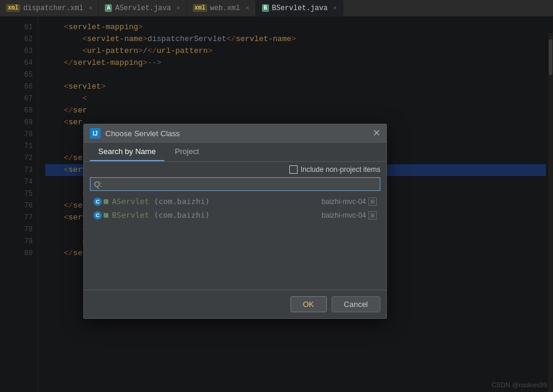  What do you see at coordinates (265, 8) in the screenshot?
I see `java-b-icon: B` at bounding box center [265, 8].